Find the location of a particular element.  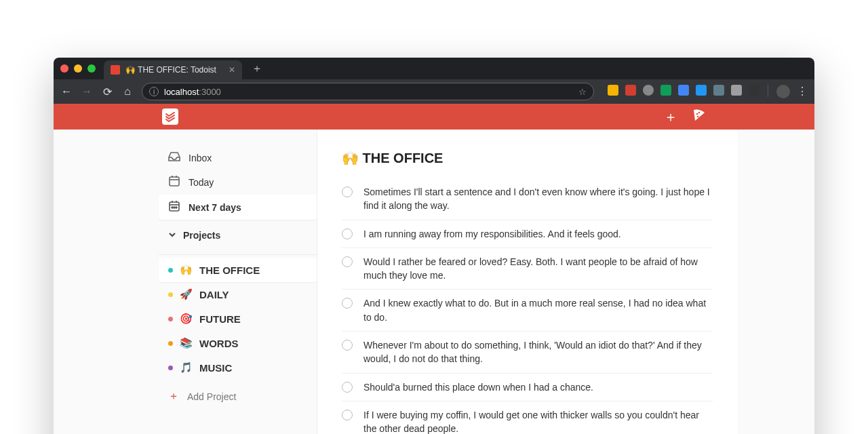

project-emoji: 📚 is located at coordinates (186, 343).